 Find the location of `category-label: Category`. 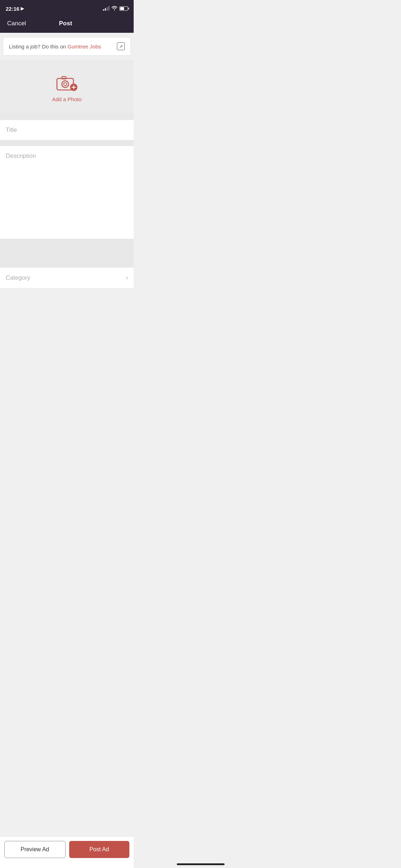

category-label: Category is located at coordinates (18, 278).